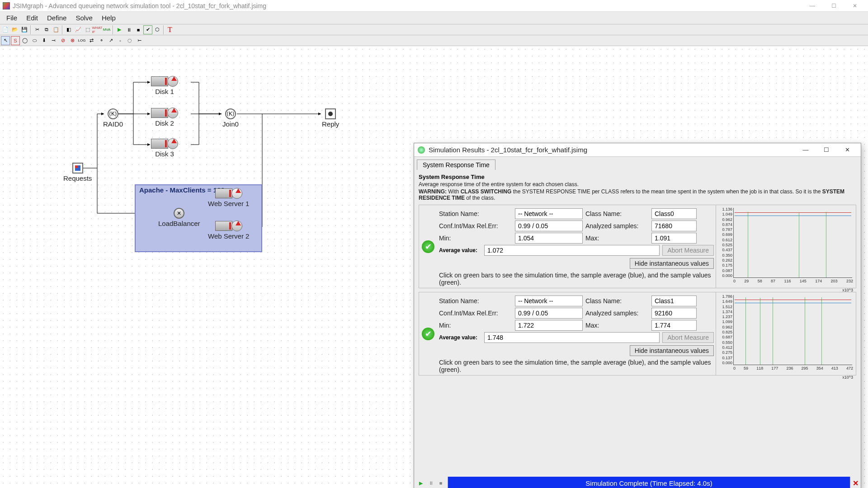  Describe the element at coordinates (330, 118) in the screenshot. I see `node-reply: Reply` at that location.